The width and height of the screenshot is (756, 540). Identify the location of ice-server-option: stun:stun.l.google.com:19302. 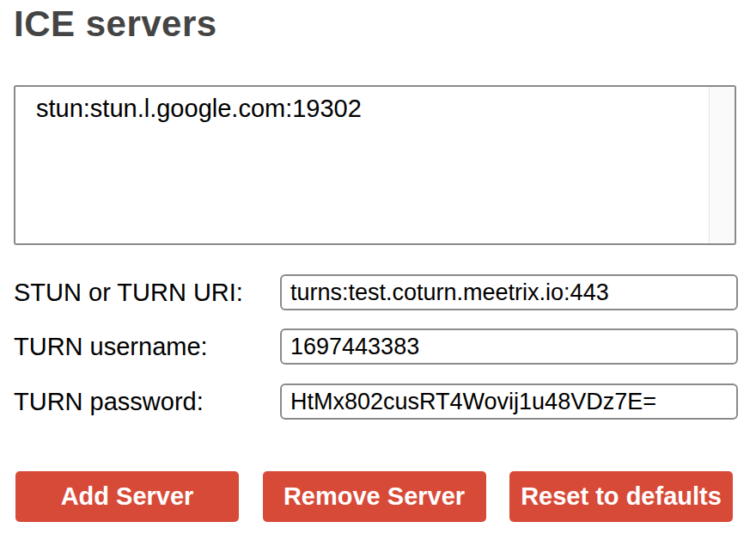
(199, 108).